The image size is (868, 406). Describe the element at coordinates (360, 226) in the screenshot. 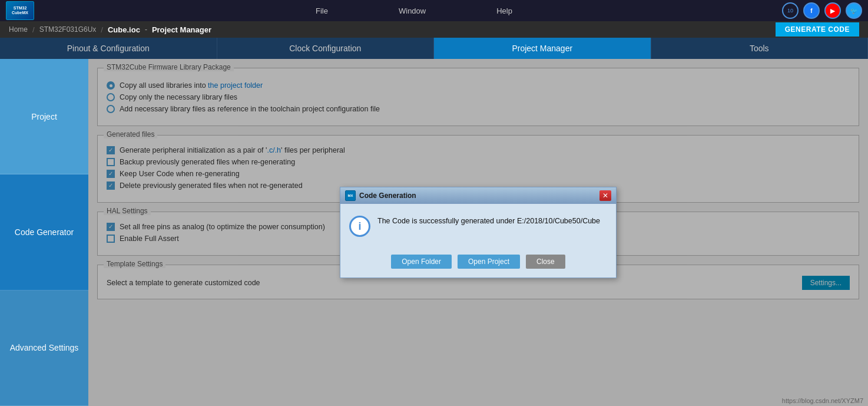

I see `info-icon: i` at that location.